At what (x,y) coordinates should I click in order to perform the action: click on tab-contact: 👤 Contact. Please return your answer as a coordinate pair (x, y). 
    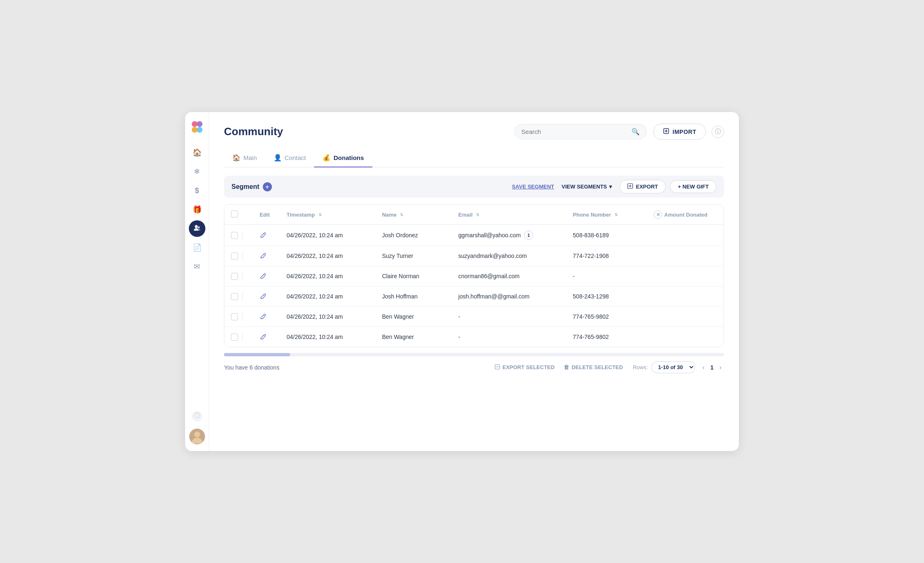
    Looking at the image, I should click on (290, 159).